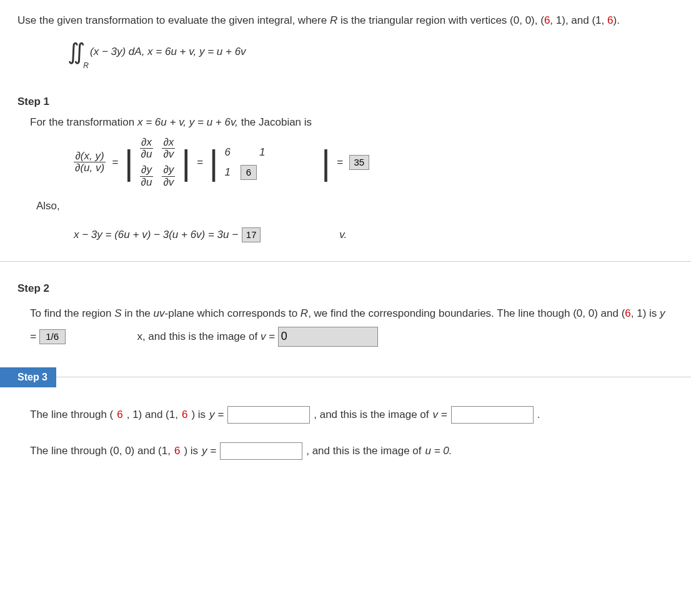  Describe the element at coordinates (334, 20) in the screenshot. I see `R: R` at that location.